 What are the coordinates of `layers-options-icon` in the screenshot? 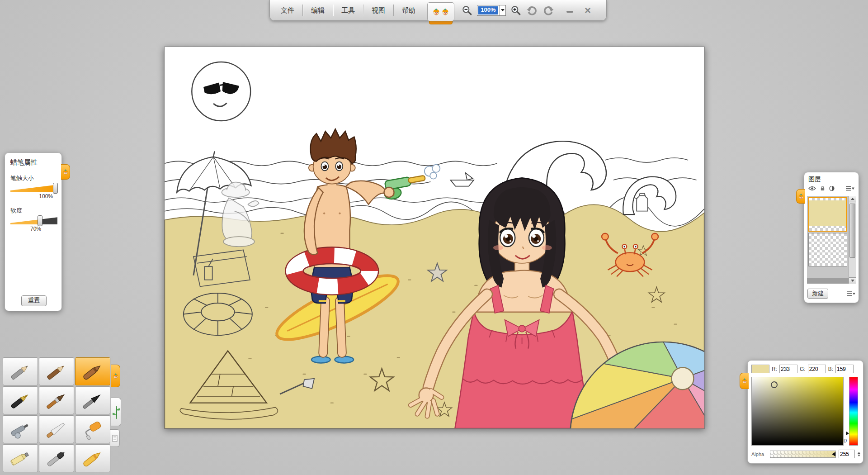 It's located at (851, 294).